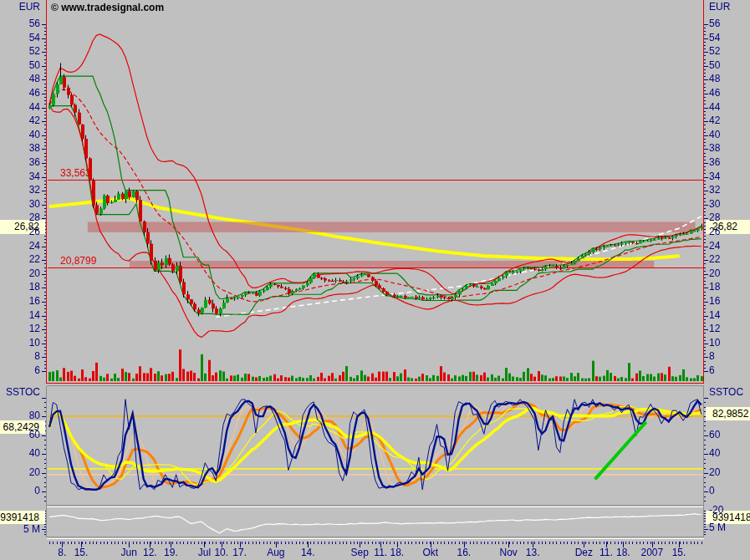  I want to click on x-axis-label: 14., so click(308, 553).